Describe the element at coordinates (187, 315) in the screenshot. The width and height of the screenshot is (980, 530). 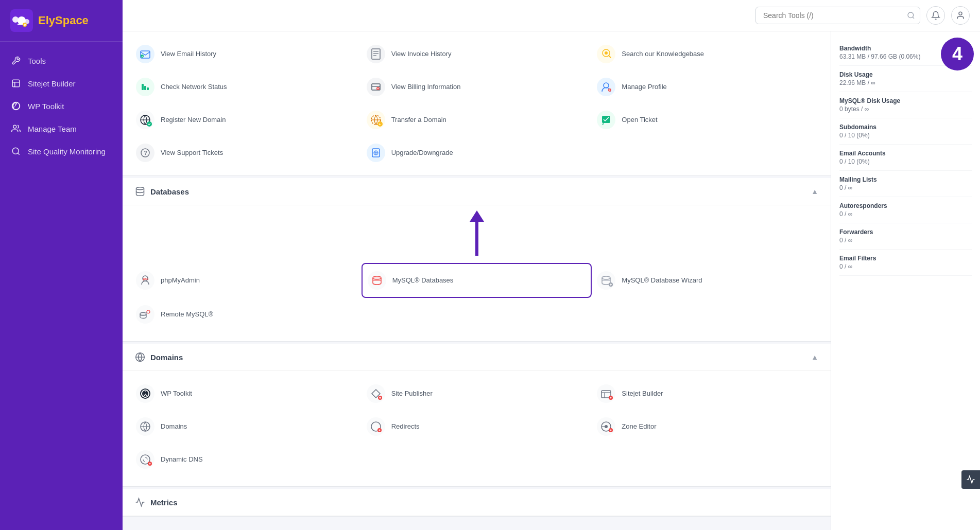
I see `remote-mysql-label: Remote MySQL®` at that location.